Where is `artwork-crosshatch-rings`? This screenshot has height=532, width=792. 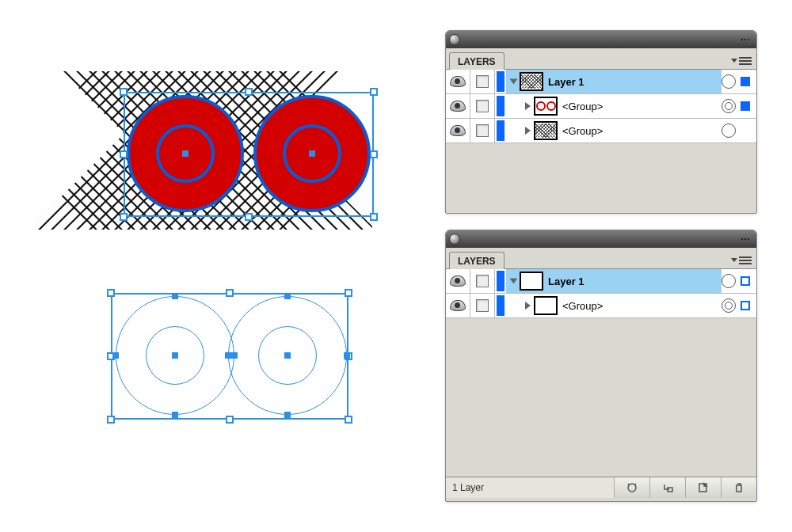 artwork-crosshatch-rings is located at coordinates (202, 154).